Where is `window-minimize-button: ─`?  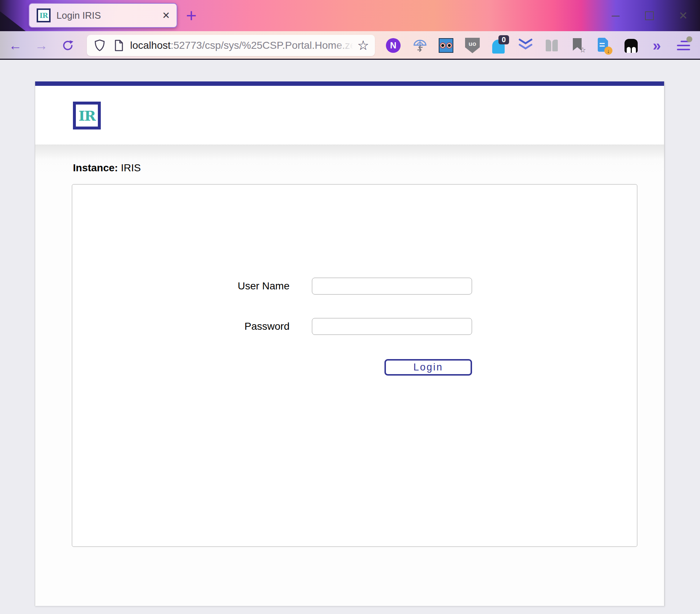
window-minimize-button: ─ is located at coordinates (616, 15).